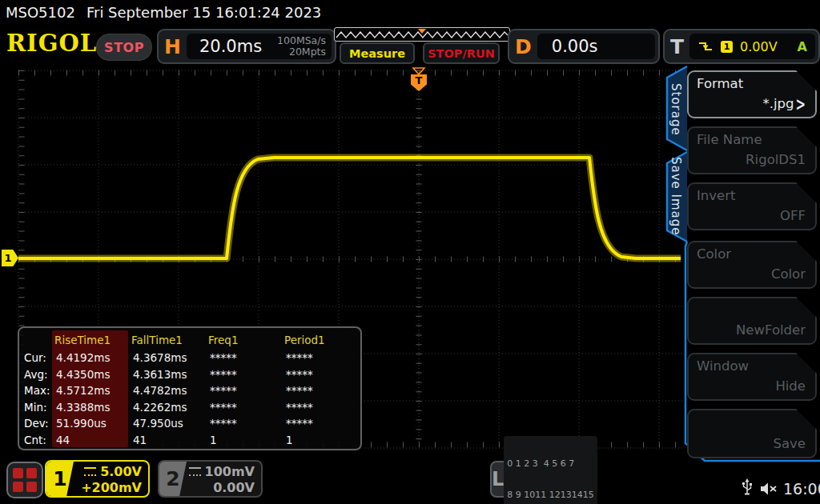 Image resolution: width=820 pixels, height=504 pixels. What do you see at coordinates (677, 46) in the screenshot?
I see `trigger-label: T` at bounding box center [677, 46].